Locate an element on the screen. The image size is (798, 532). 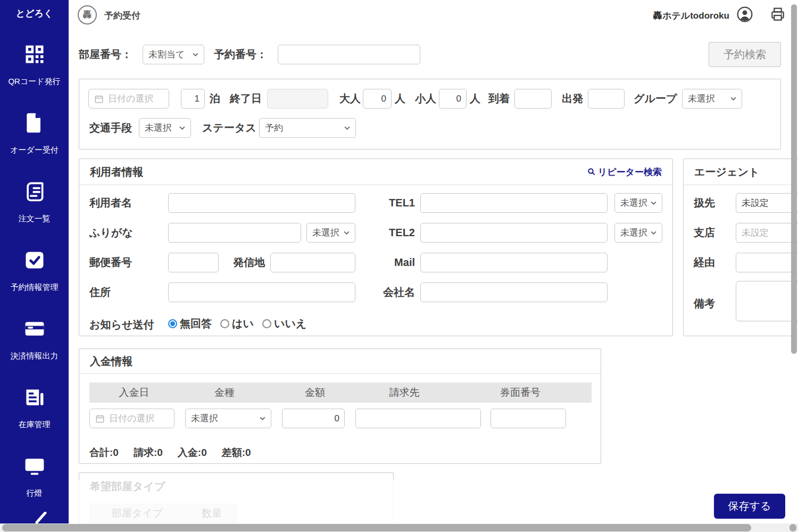
guest-info-header: 利用者情報 リピーター検索 is located at coordinates (376, 172).